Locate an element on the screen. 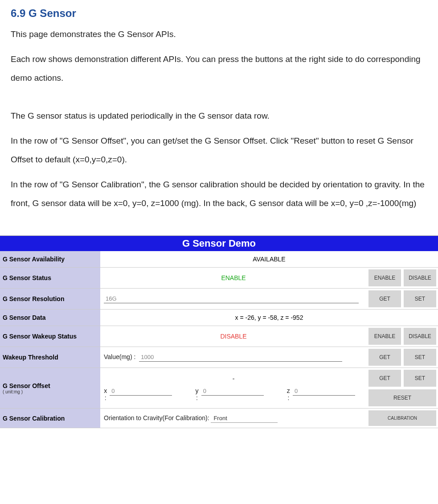 The image size is (438, 504). value-status: ENABLE is located at coordinates (233, 278).